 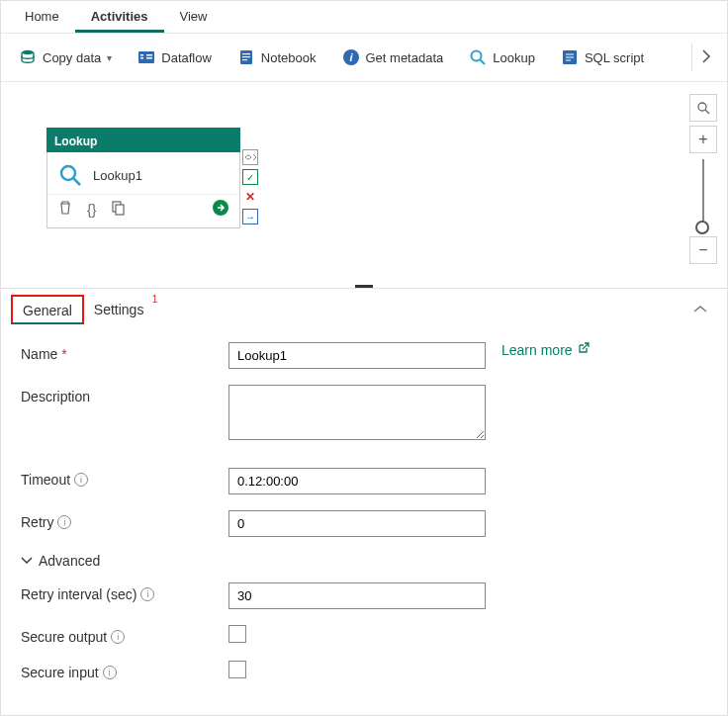 What do you see at coordinates (364, 57) in the screenshot?
I see `ribbon-toolbar: Copy data ▾ Dataflow Notebook i Get meta…` at bounding box center [364, 57].